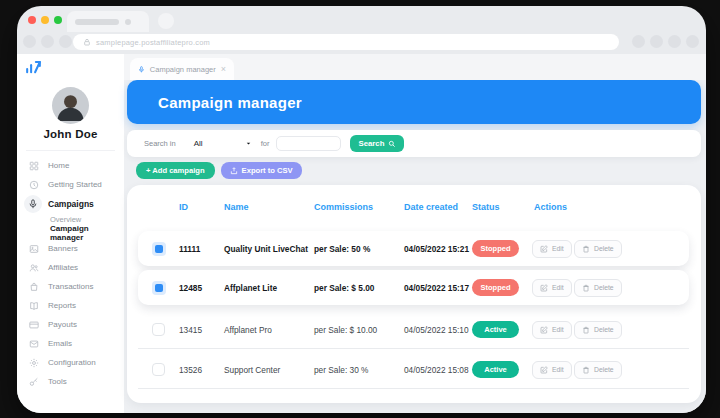 The height and width of the screenshot is (418, 720). What do you see at coordinates (30, 42) in the screenshot?
I see `back-button` at bounding box center [30, 42].